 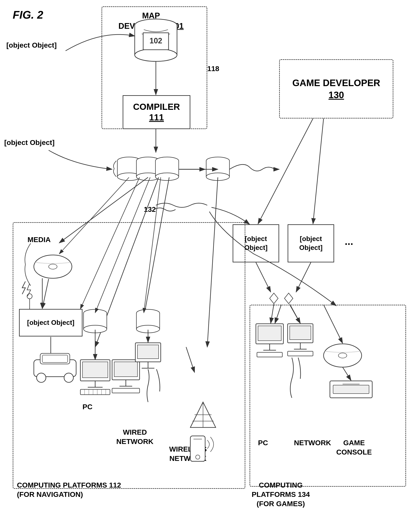 What do you see at coordinates (328, 396) in the screenshot?
I see `computing-platforms-right-box` at bounding box center [328, 396].